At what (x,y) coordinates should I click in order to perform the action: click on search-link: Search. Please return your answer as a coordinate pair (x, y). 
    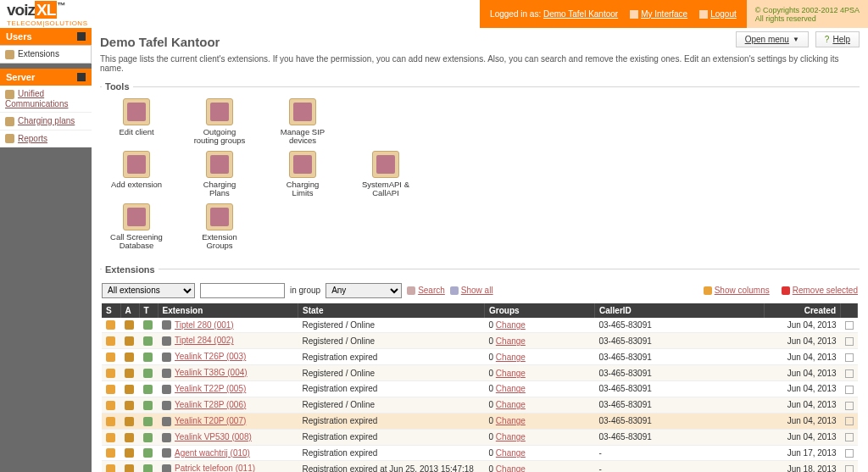
    Looking at the image, I should click on (426, 290).